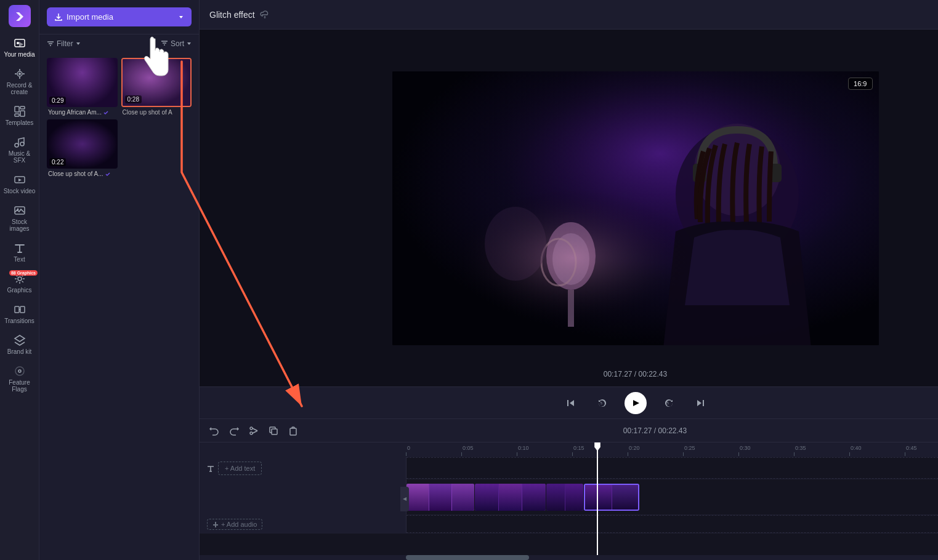 Image resolution: width=938 pixels, height=560 pixels. Describe the element at coordinates (569, 558) in the screenshot. I see `timeline-scrollbar` at that location.